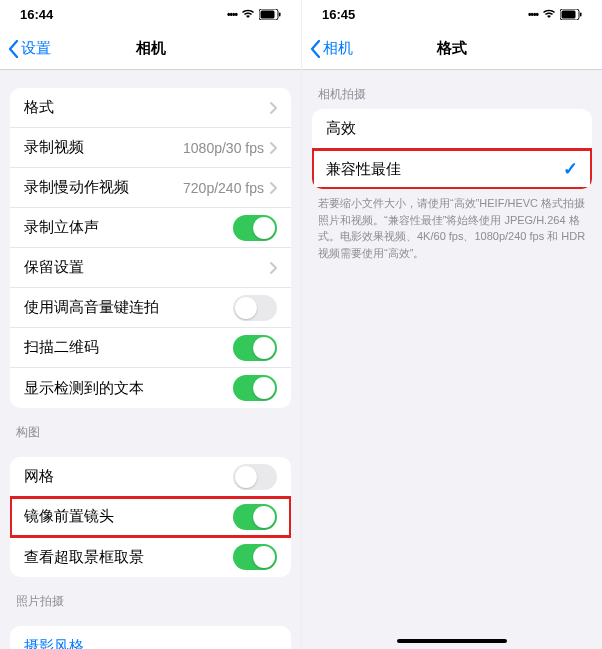  Describe the element at coordinates (150, 148) in the screenshot. I see `settings-row: 录制视频1080p/30 fps` at that location.